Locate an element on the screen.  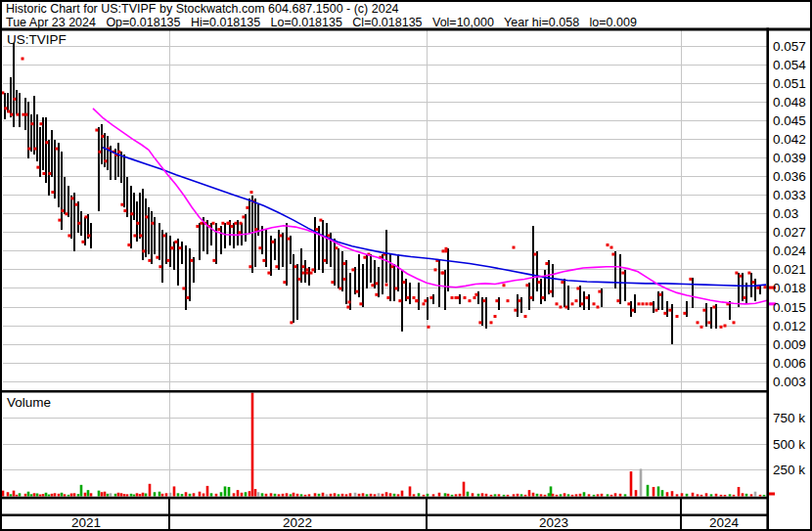
price-tick-label: 0.018 is located at coordinates (792, 288).